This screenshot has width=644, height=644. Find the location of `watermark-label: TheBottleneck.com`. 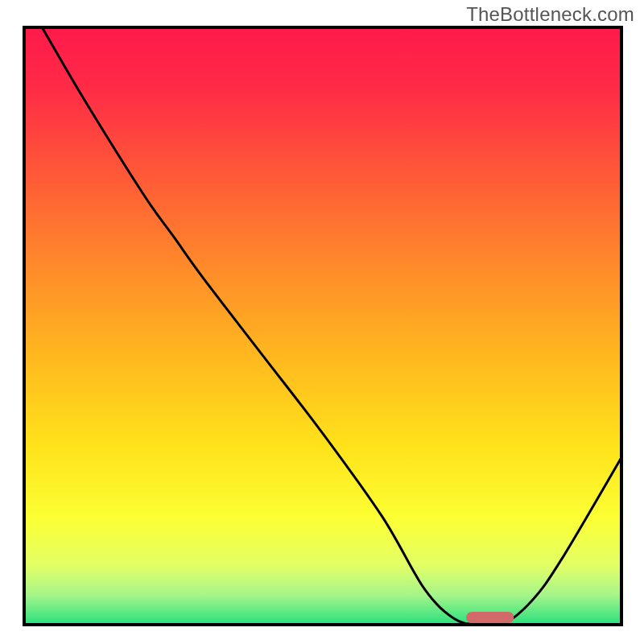

watermark-label: TheBottleneck.com is located at coordinates (551, 14).